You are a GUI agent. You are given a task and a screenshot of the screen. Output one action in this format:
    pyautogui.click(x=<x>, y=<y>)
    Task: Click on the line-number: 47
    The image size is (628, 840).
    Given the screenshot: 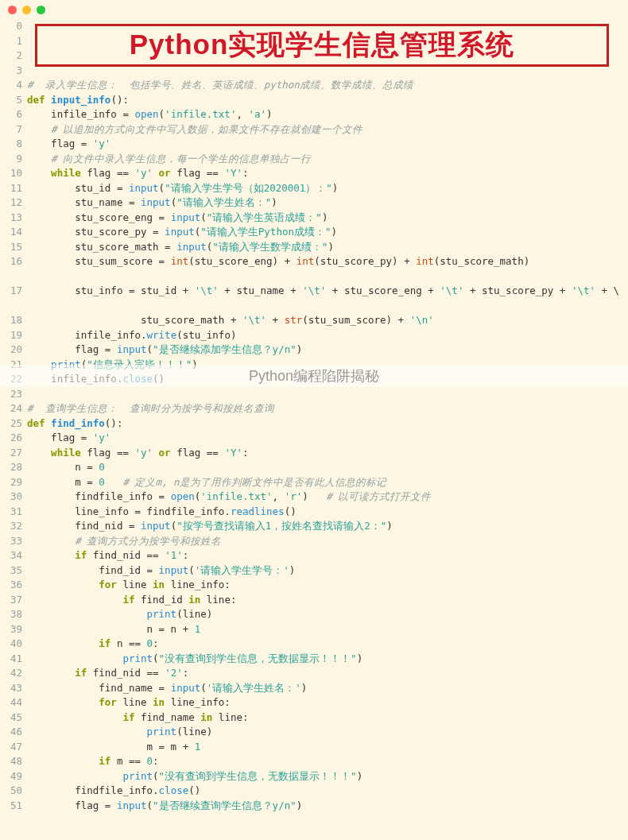 What is the action you would take?
    pyautogui.click(x=14, y=747)
    